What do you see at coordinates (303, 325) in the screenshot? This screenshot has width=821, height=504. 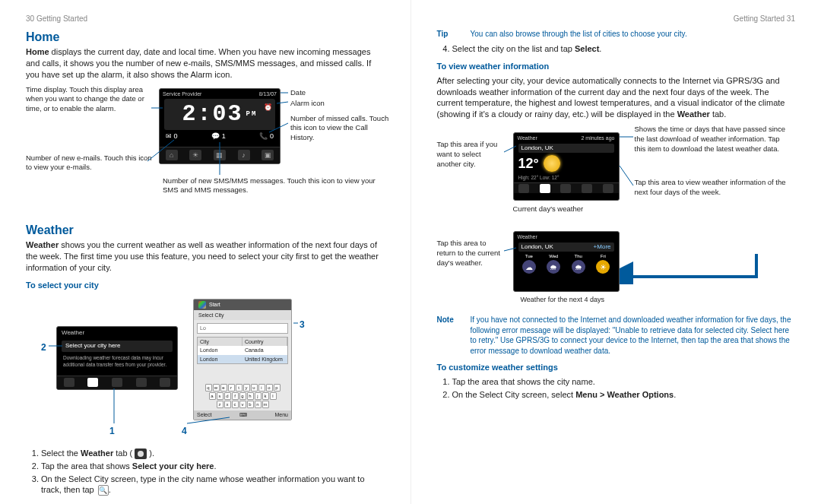 I see `marker-3: 3` at bounding box center [303, 325].